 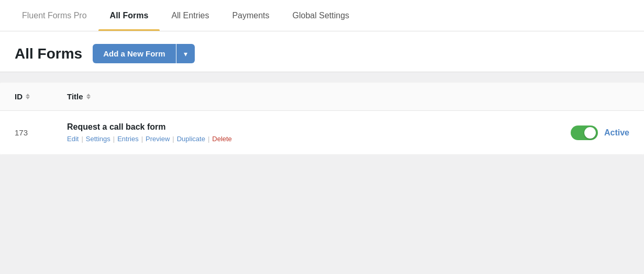 What do you see at coordinates (41, 96) in the screenshot?
I see `column-header-id: ID` at bounding box center [41, 96].